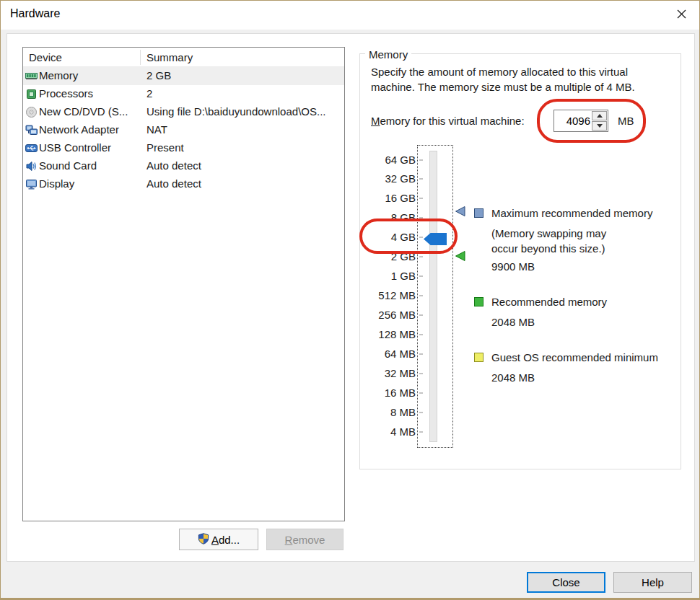  What do you see at coordinates (183, 94) in the screenshot?
I see `table-row-processors: Processors 2` at bounding box center [183, 94].